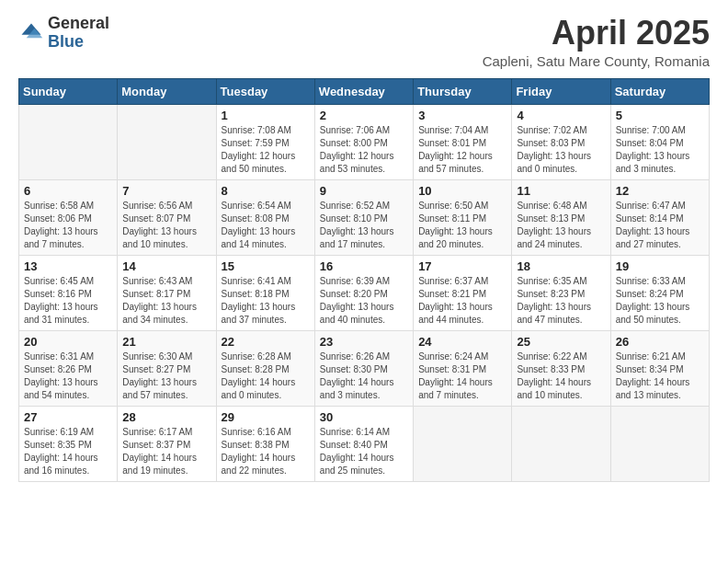 This screenshot has height=563, width=728. Describe the element at coordinates (561, 342) in the screenshot. I see `day-number: 25` at that location.